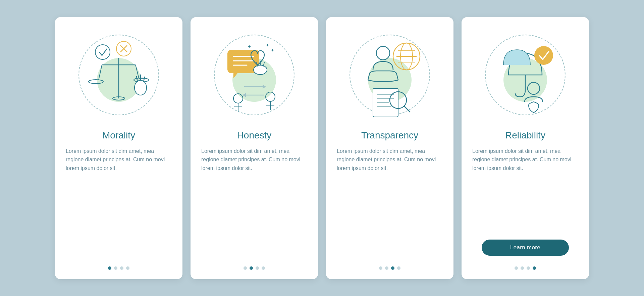 Image resolution: width=644 pixels, height=296 pixels. I want to click on honesty-text: Lorem ipsum dolor sit dim amet, mea regi…, so click(254, 202).